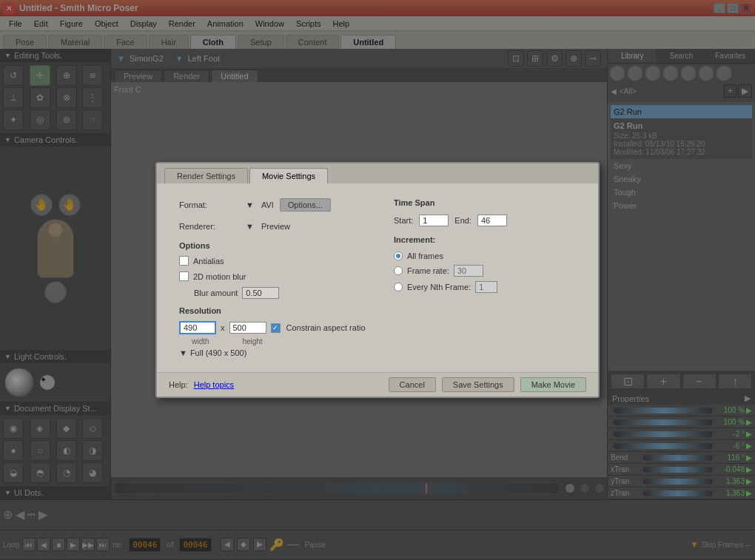 This screenshot has width=755, height=560. I want to click on width-label: width, so click(201, 342).